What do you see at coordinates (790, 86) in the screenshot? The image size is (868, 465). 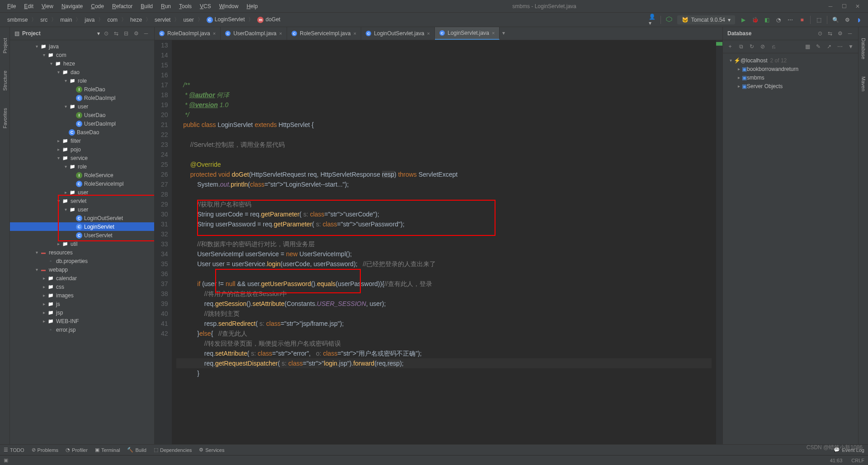 I see `db-item-server objects: ▸▣ Server Objects` at bounding box center [790, 86].